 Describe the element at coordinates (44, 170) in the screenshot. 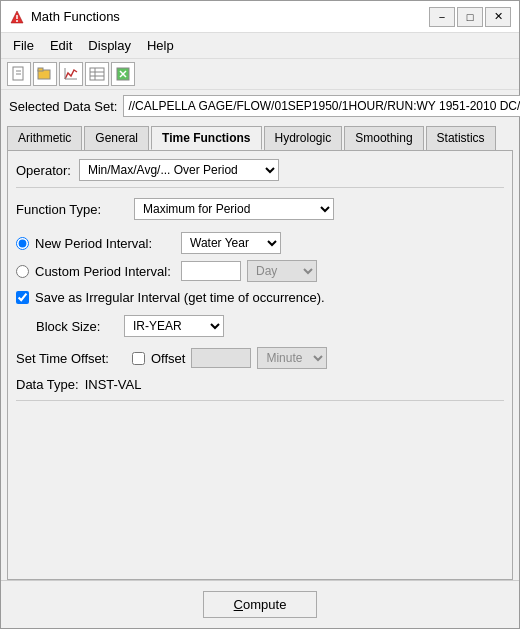

I see `operator-label: Operator:` at that location.